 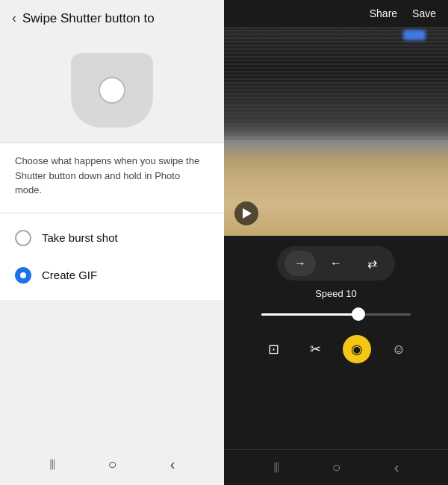 What do you see at coordinates (88, 19) in the screenshot?
I see `page-title: Swipe Shutter button to` at bounding box center [88, 19].